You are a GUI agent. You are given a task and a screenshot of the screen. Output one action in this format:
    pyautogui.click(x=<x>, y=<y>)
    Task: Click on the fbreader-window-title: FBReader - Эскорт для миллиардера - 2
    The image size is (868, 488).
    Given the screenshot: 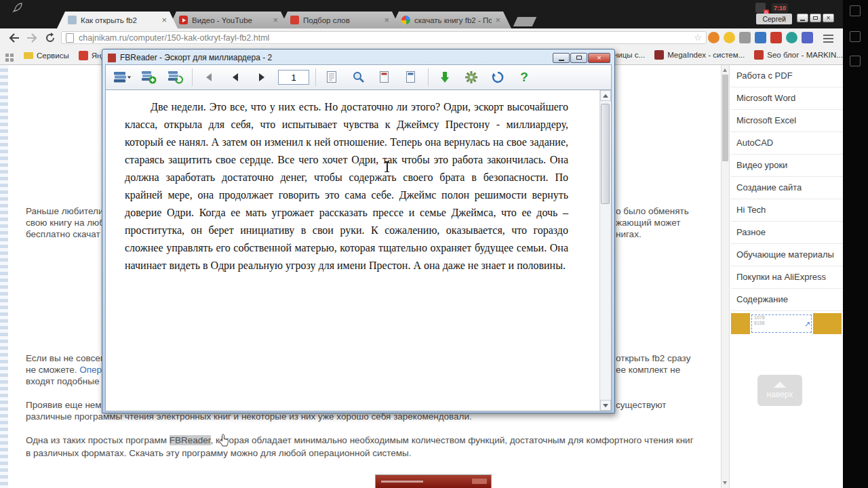 What is the action you would take?
    pyautogui.click(x=334, y=58)
    